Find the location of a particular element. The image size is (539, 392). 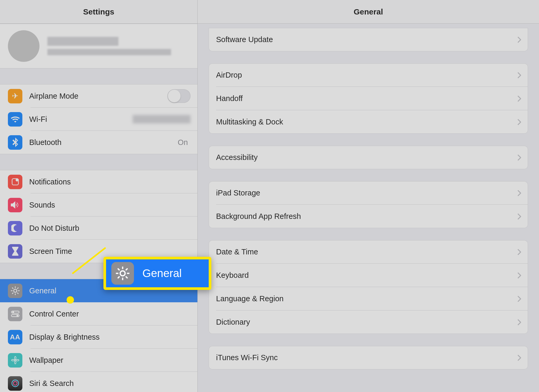

moon-icon is located at coordinates (15, 228).